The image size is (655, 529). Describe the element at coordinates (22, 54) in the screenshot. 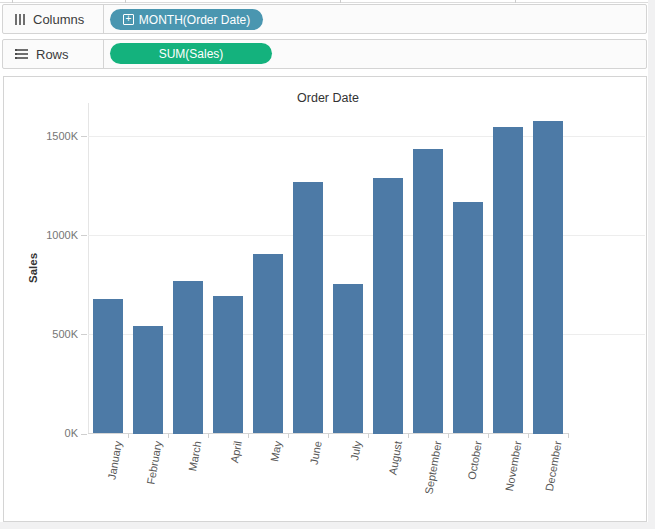

I see `rows-icon` at that location.